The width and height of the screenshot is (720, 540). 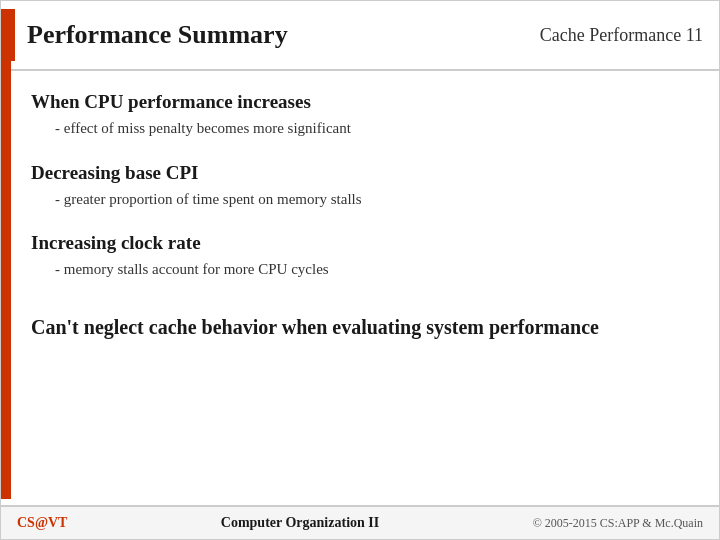 What do you see at coordinates (144, 35) in the screenshot?
I see `header-left: Performance Summary` at bounding box center [144, 35].